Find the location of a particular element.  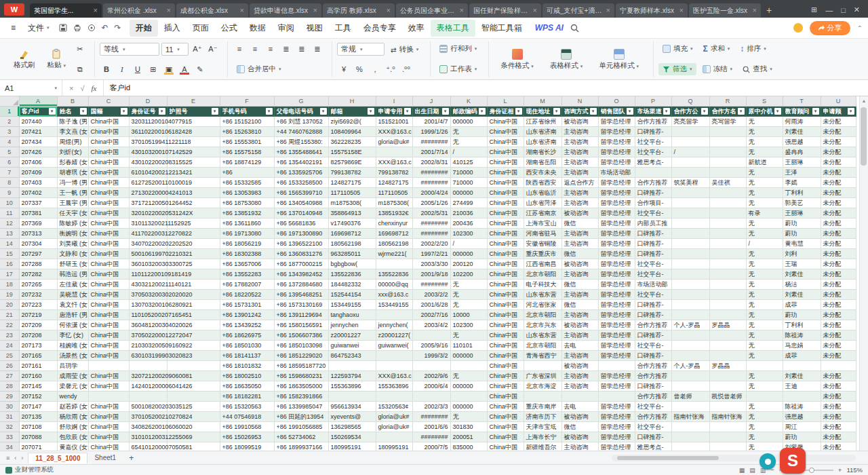

column-header: C is located at coordinates (108, 102).